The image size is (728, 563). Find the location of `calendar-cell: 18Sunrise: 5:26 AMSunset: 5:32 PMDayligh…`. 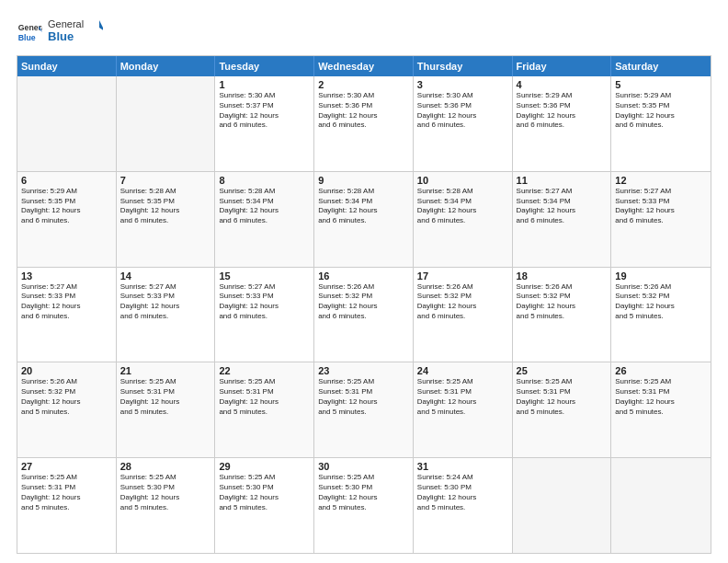

calendar-cell: 18Sunrise: 5:26 AMSunset: 5:32 PMDayligh… is located at coordinates (563, 315).